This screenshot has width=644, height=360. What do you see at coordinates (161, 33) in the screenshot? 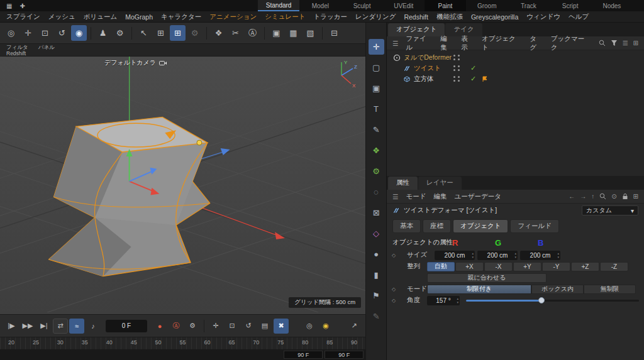
I see `grid-toggle-icon: ⊞` at bounding box center [161, 33].